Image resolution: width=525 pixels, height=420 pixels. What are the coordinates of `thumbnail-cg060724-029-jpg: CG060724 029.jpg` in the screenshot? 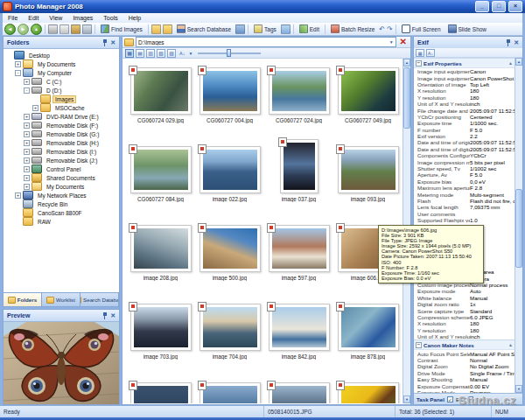 It's located at (161, 98).